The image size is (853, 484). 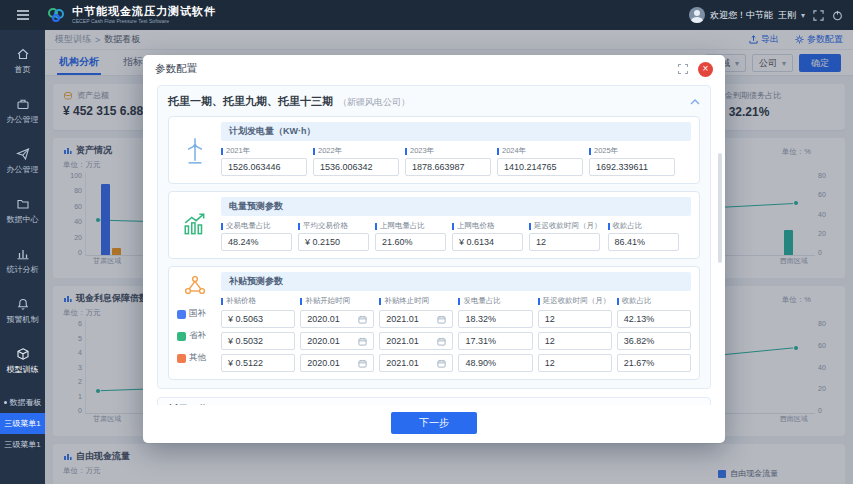 I want to click on sidebar-item-label: 数据中心, so click(x=23, y=220).